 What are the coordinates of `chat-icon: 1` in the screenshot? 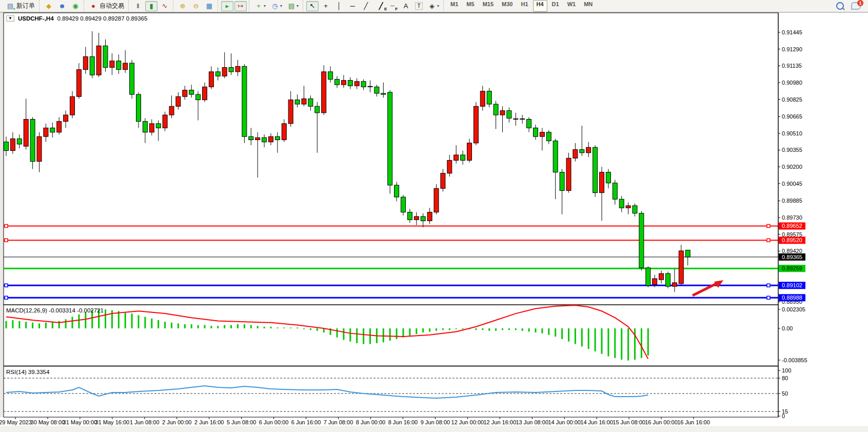 It's located at (856, 6).